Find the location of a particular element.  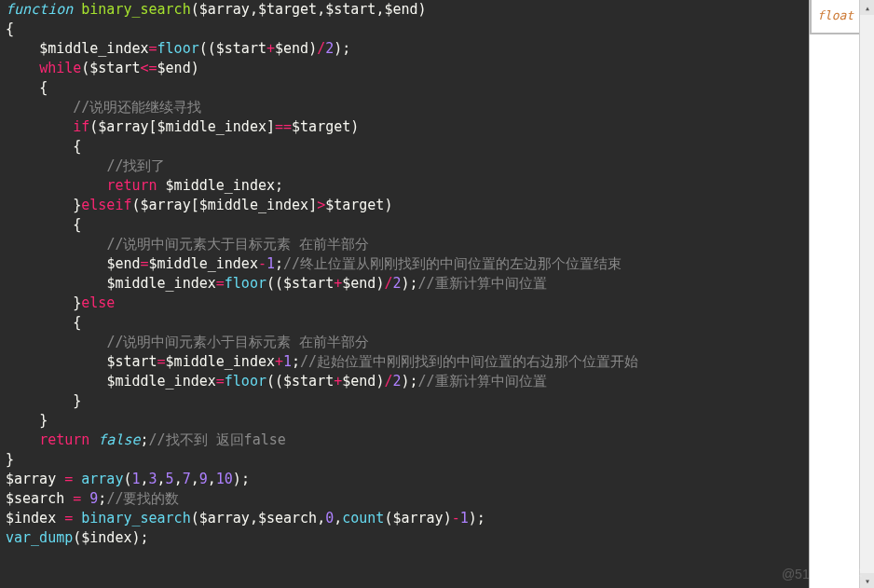

keyword-else: else is located at coordinates (98, 303).